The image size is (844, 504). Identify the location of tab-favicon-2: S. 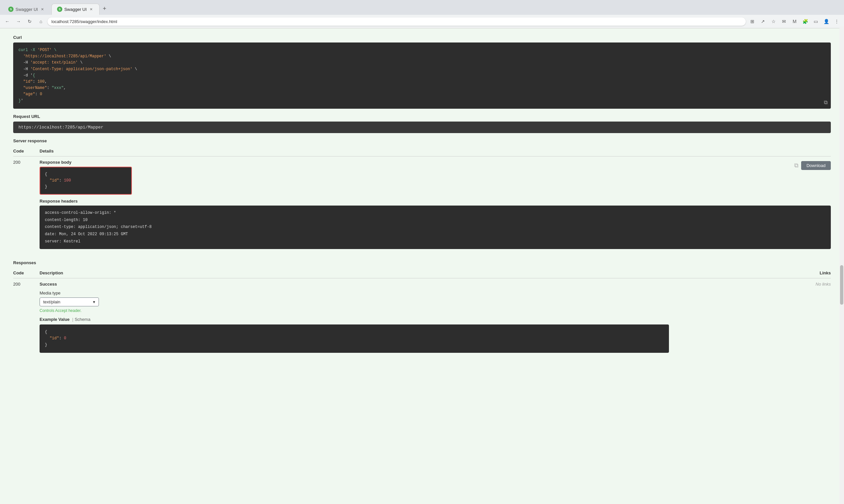
(60, 9).